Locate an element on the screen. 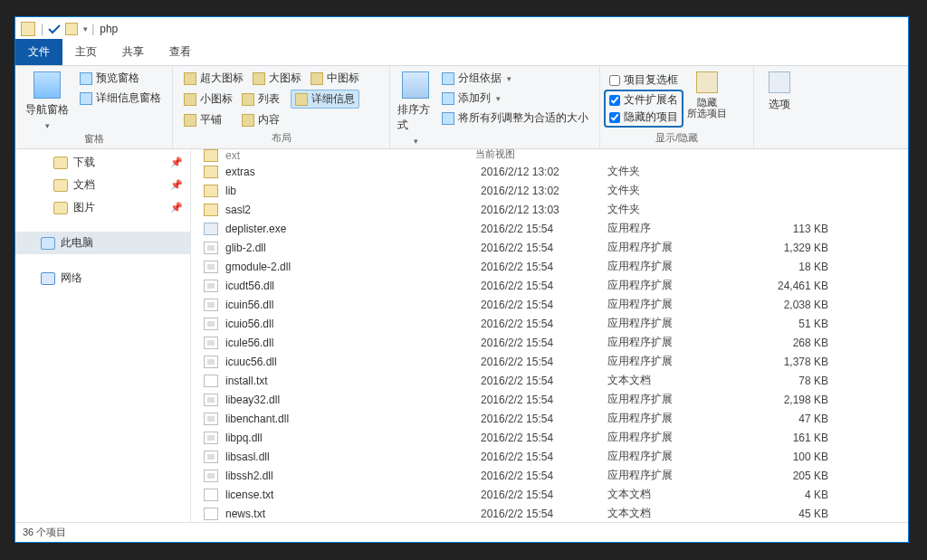 This screenshot has height=560, width=927. autosize-columns-button: 将所有列调整为合适的大小 is located at coordinates (515, 118).